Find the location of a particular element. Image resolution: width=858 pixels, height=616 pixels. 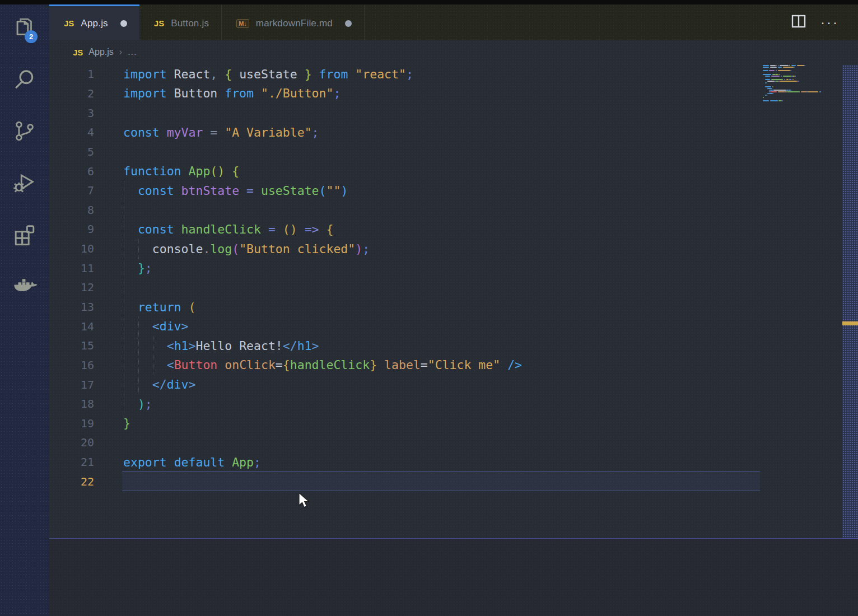

activity-bar-source-control-icon is located at coordinates (25, 132).